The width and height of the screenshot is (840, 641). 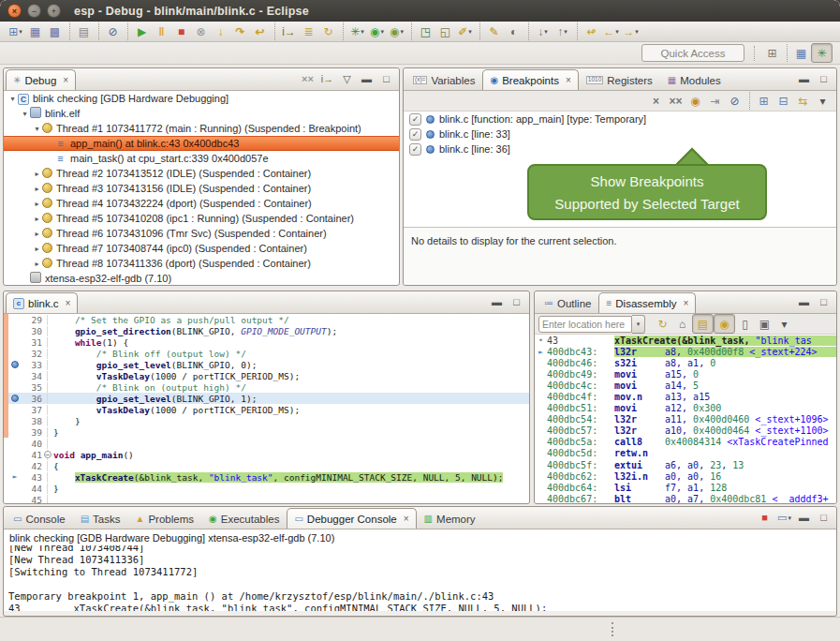 I want to click on debug-tree-item: ▸Thread #4 1073432224 (dport) (Suspended…, so click(x=201, y=203).